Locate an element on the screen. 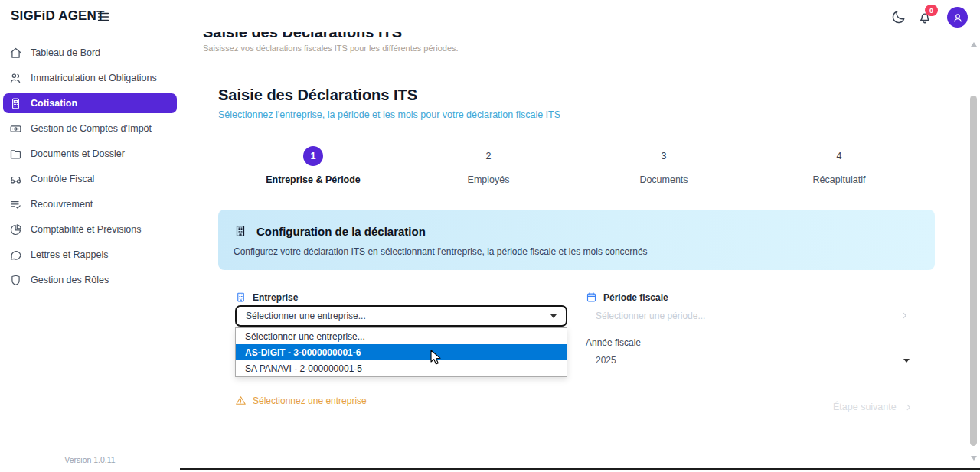 Image resolution: width=980 pixels, height=472 pixels. sidebar-item-label: Tableau de Bord is located at coordinates (66, 53).